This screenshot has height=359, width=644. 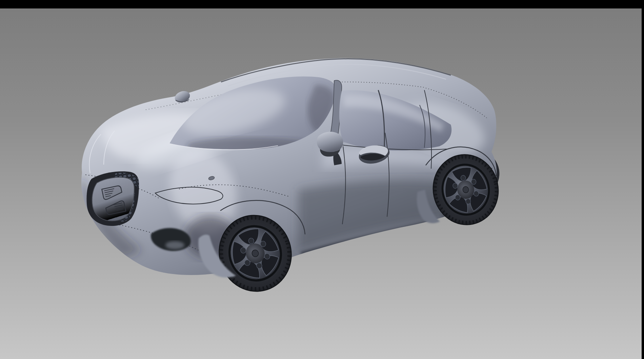 What do you see at coordinates (322, 4) in the screenshot?
I see `letterbox-top-bar` at bounding box center [322, 4].